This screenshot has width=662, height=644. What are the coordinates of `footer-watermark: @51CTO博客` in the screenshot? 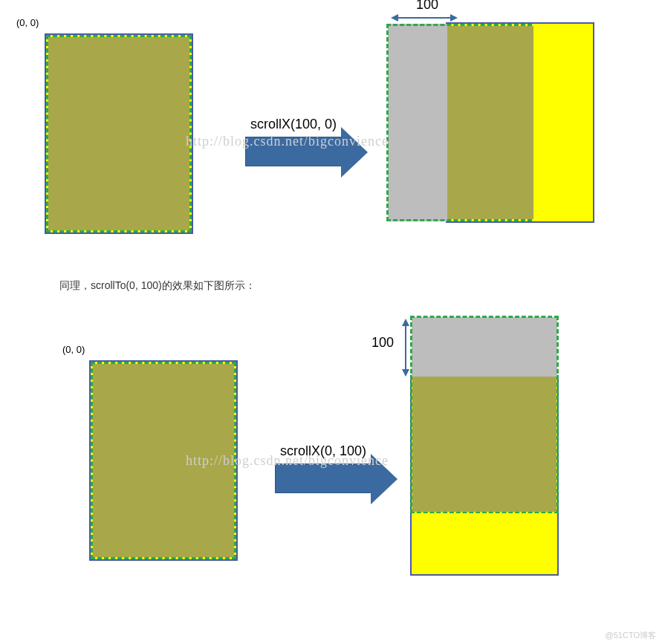 It's located at (631, 636).